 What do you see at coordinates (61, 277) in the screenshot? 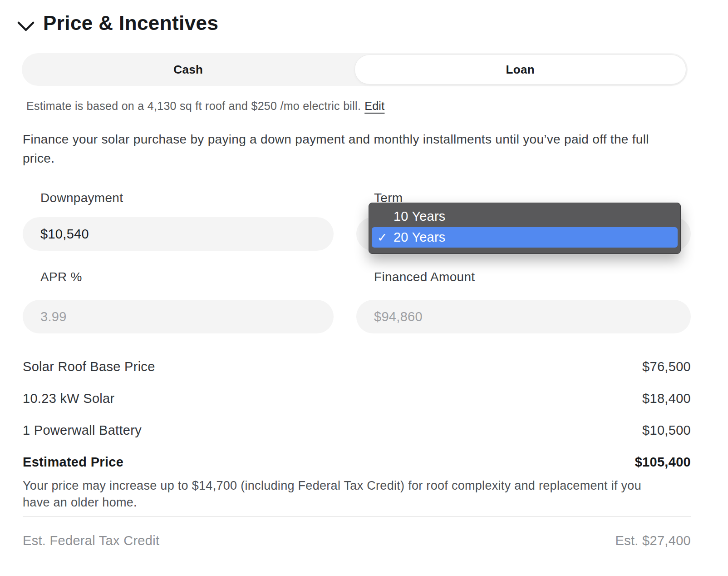
I see `apr-label: APR %` at bounding box center [61, 277].